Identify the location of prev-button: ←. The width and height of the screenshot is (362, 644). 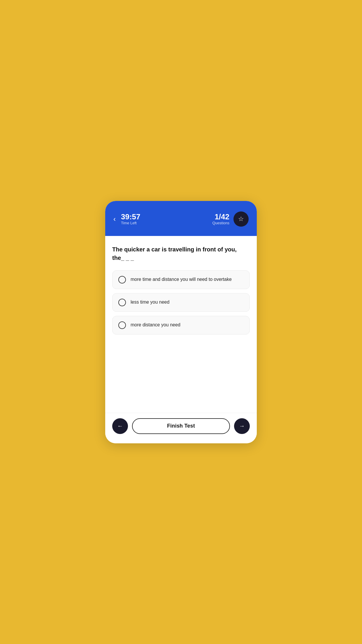
(120, 426).